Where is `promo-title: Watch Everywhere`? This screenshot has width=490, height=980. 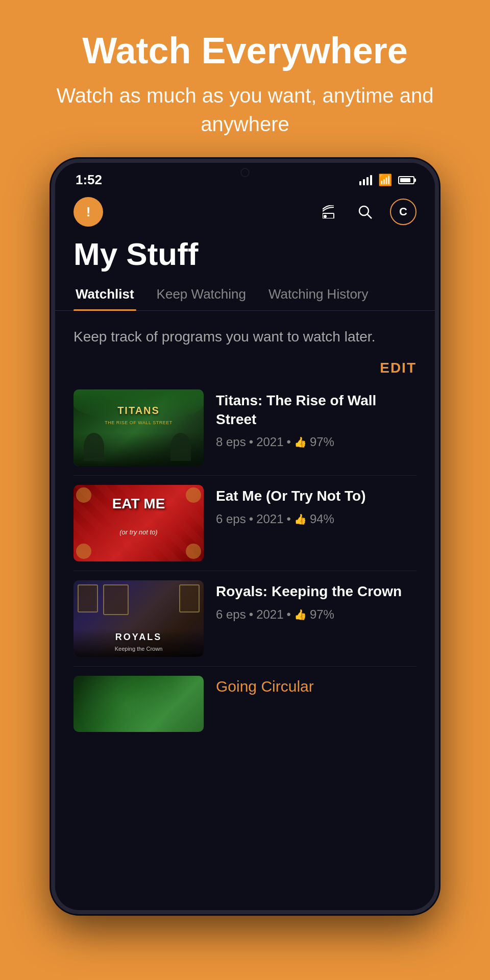 promo-title: Watch Everywhere is located at coordinates (245, 51).